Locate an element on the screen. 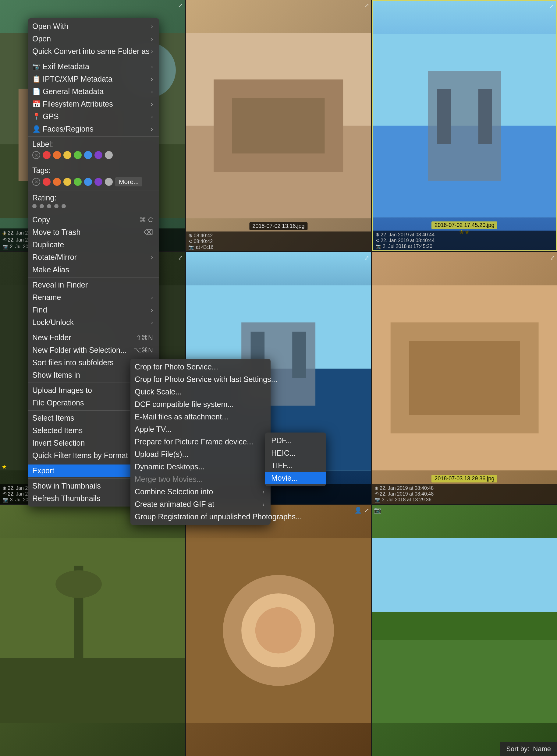 Image resolution: width=557 pixels, height=756 pixels. label-color-gray is located at coordinates (109, 155).